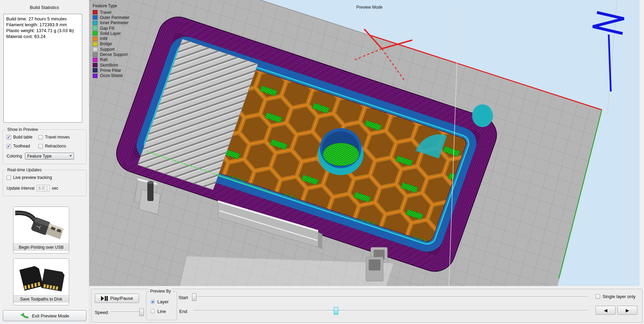  I want to click on legend-item-dense-support: Dense Support, so click(111, 55).